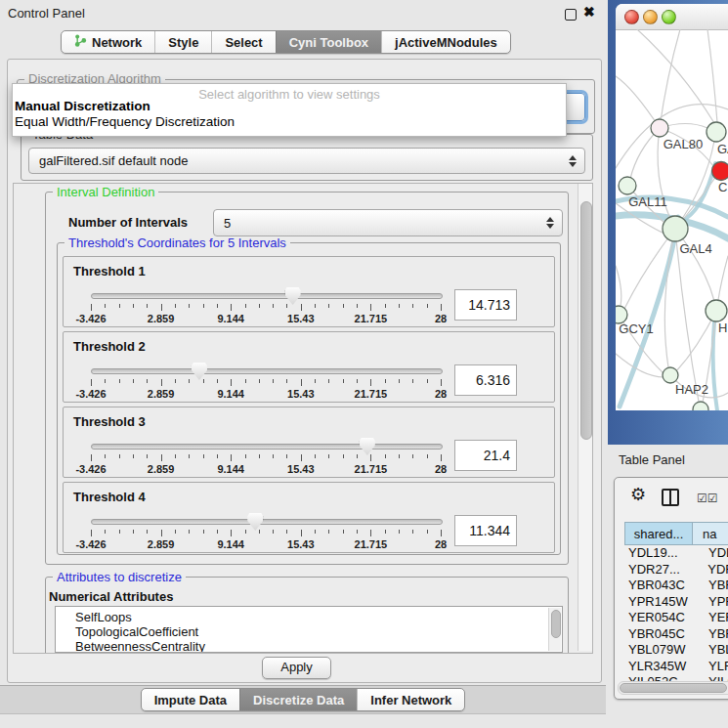  Describe the element at coordinates (676, 586) in the screenshot. I see `table-row: YBR043CYBR0` at that location.